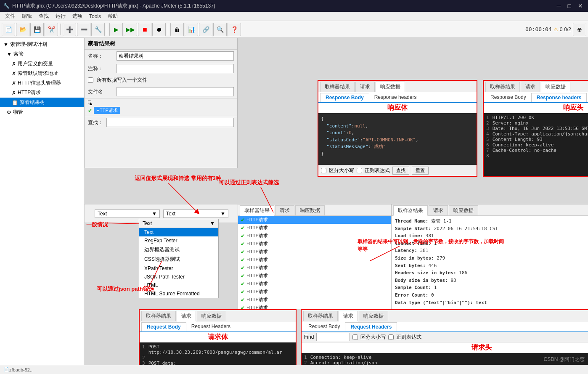 Image resolution: width=588 pixels, height=374 pixels. Describe the element at coordinates (27, 16) in the screenshot. I see `menu-edit: 编辑` at that location.